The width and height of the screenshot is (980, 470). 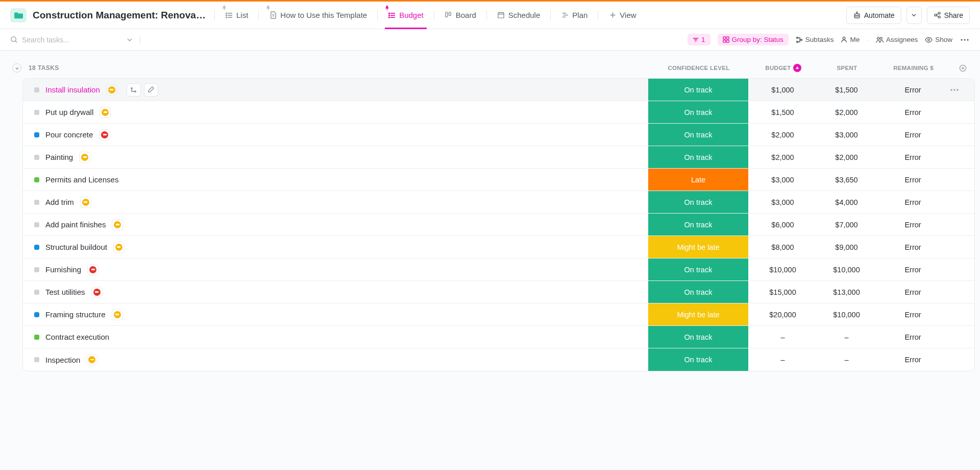 I want to click on table-row: ⋮⋮Add trimOn track$3,000$4,000Error, so click(x=499, y=202).